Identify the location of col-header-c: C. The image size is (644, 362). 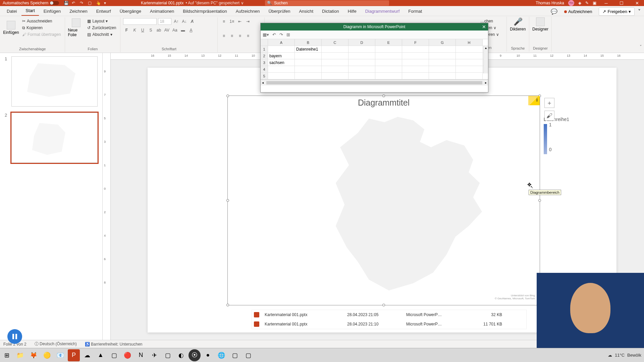
(335, 42).